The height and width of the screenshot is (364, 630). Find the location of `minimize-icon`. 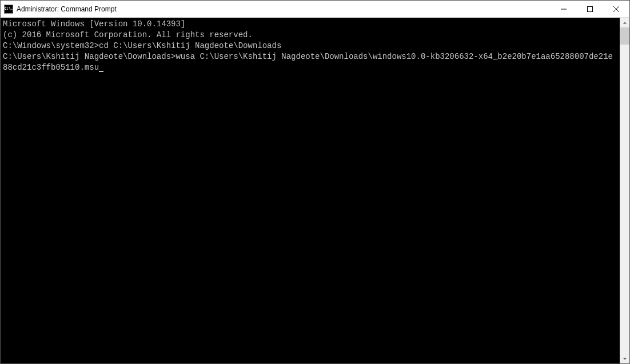

minimize-icon is located at coordinates (564, 9).